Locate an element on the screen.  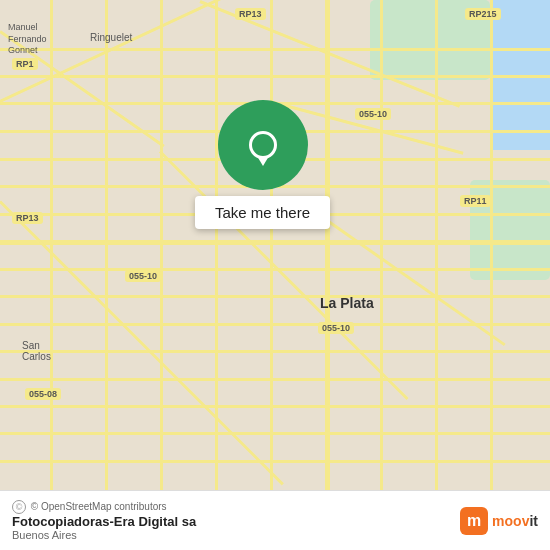
moovit-icon: m is located at coordinates (474, 521).